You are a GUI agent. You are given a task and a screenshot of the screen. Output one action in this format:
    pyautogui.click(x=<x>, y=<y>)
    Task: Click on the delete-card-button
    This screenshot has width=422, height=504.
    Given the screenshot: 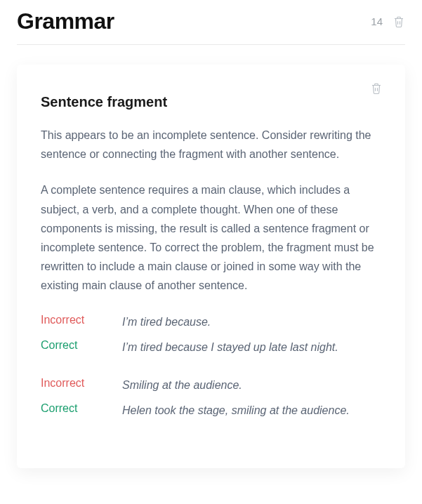 What is the action you would take?
    pyautogui.click(x=376, y=88)
    